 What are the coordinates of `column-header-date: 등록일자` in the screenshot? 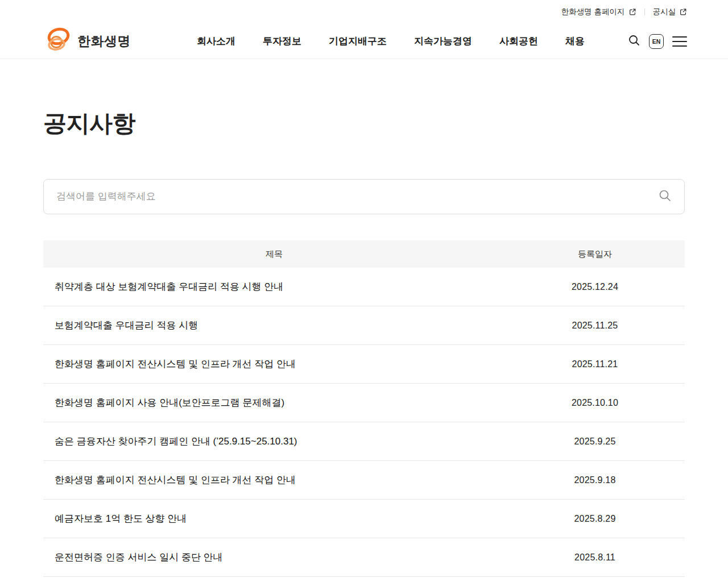 It's located at (595, 255).